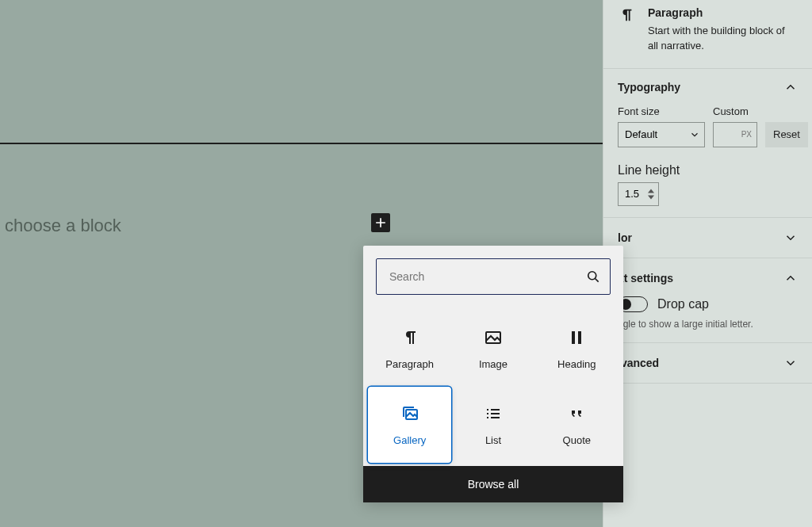 This screenshot has width=812, height=527. Describe the element at coordinates (735, 135) in the screenshot. I see `custom-size-input` at that location.